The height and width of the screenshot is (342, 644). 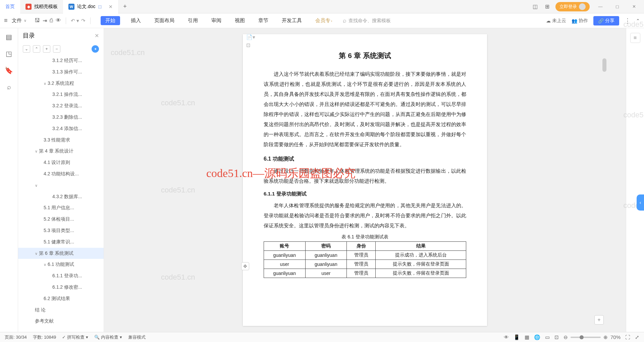 What do you see at coordinates (634, 7) in the screenshot?
I see `close-window-button: ✕` at bounding box center [634, 7].